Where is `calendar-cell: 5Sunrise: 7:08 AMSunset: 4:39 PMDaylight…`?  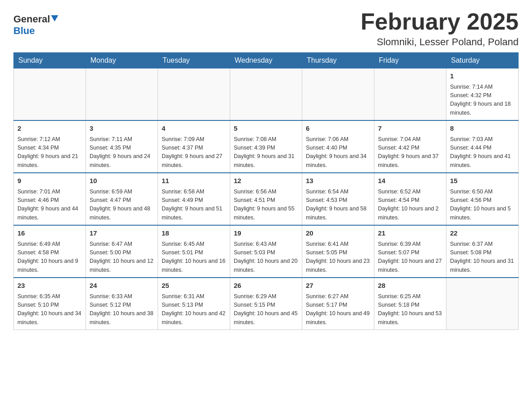
calendar-cell: 5Sunrise: 7:08 AMSunset: 4:39 PMDaylight… is located at coordinates (266, 147).